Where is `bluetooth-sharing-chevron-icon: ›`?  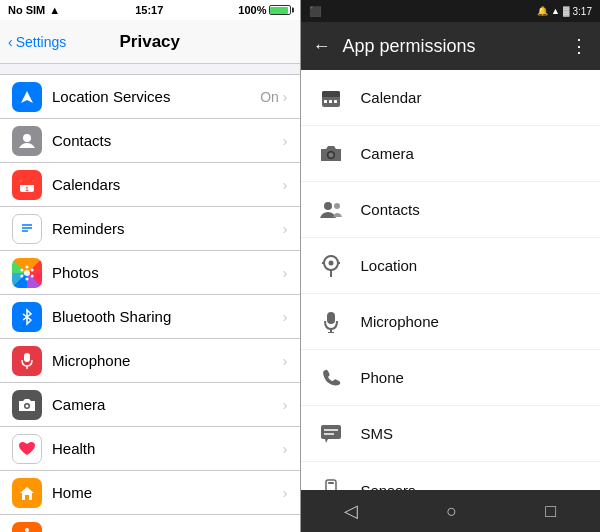 bluetooth-sharing-chevron-icon: › is located at coordinates (286, 317).